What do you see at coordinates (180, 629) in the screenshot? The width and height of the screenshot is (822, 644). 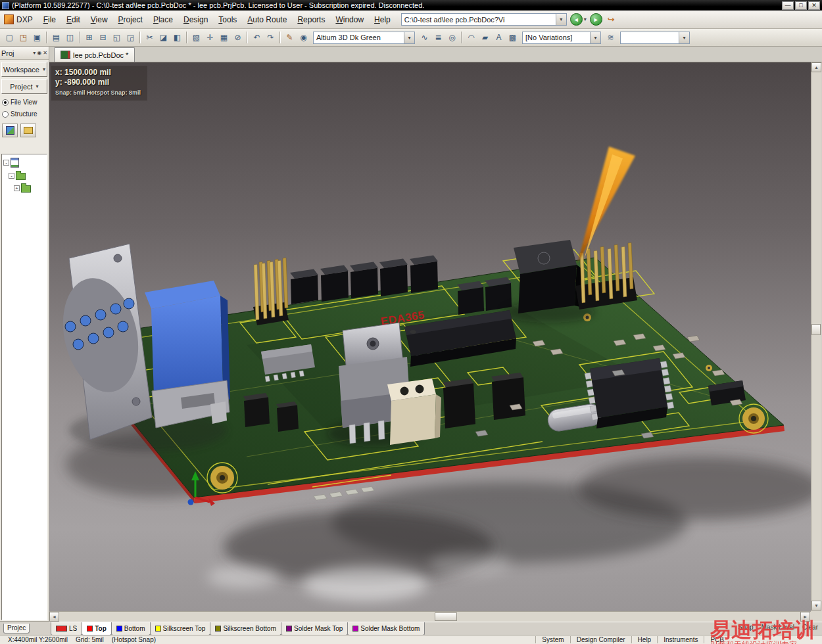 I see `layer-tab-silkscreen-top: Silkscreen Top` at bounding box center [180, 629].